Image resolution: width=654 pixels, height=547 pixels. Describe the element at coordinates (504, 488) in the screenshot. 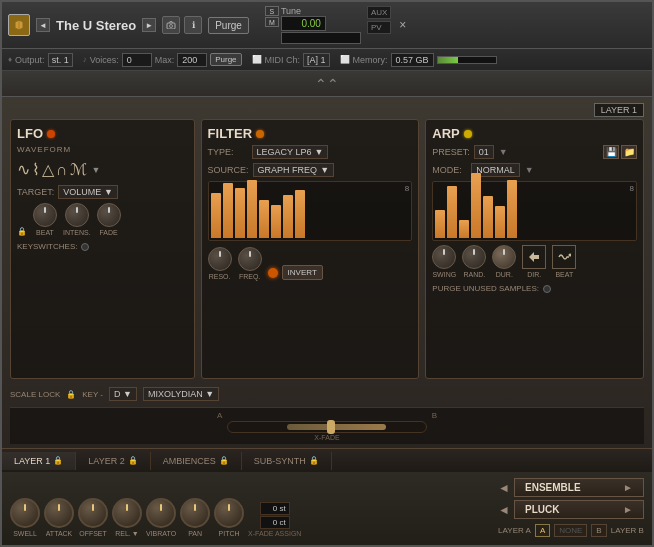

I see `right-nav-left: ◄` at that location.